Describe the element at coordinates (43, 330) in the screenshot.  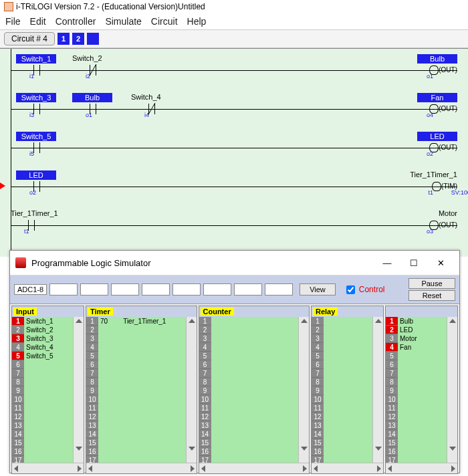
I see `list-item: 2Switch_2` at that location.